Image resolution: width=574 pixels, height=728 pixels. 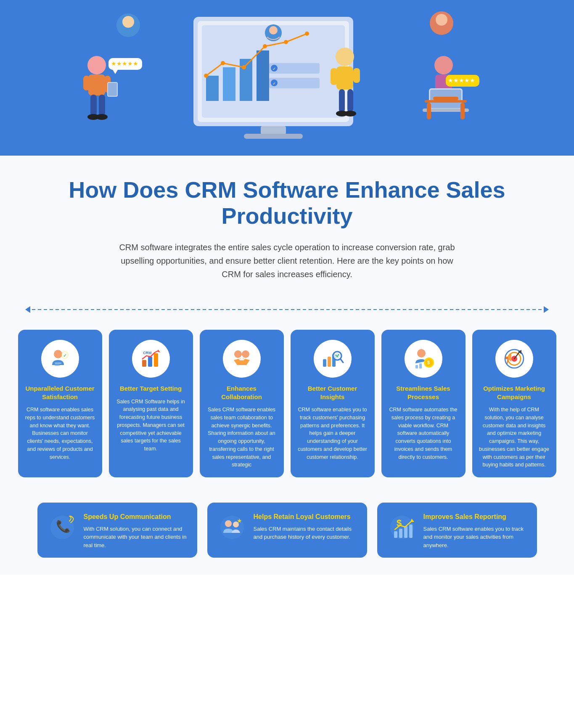 What do you see at coordinates (546, 310) in the screenshot?
I see `arrow-right-icon` at bounding box center [546, 310].